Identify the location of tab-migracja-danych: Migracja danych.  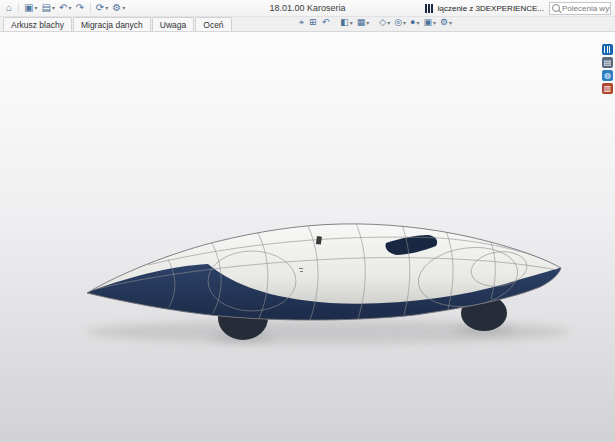
(112, 24).